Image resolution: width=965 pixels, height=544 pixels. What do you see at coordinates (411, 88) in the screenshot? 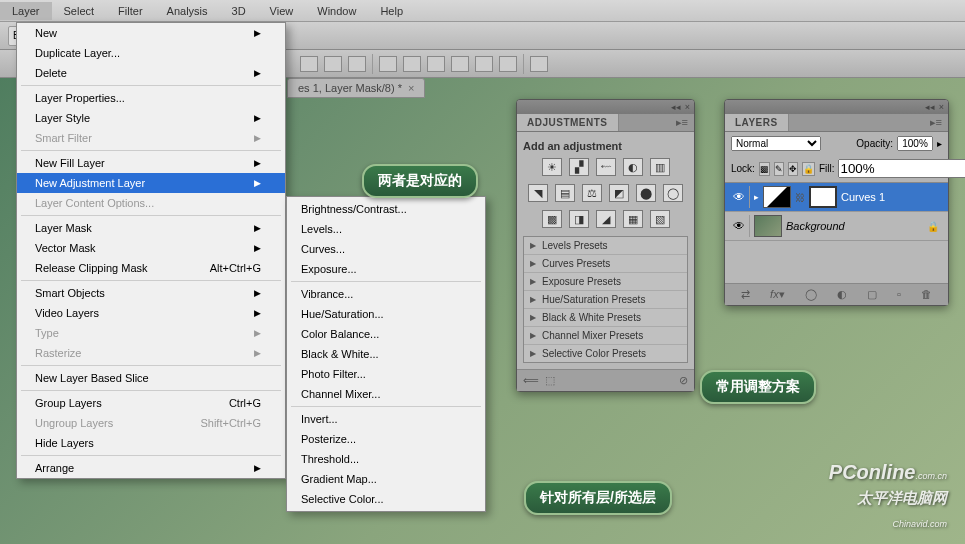
I see `close-tab-icon: ×` at bounding box center [411, 88].